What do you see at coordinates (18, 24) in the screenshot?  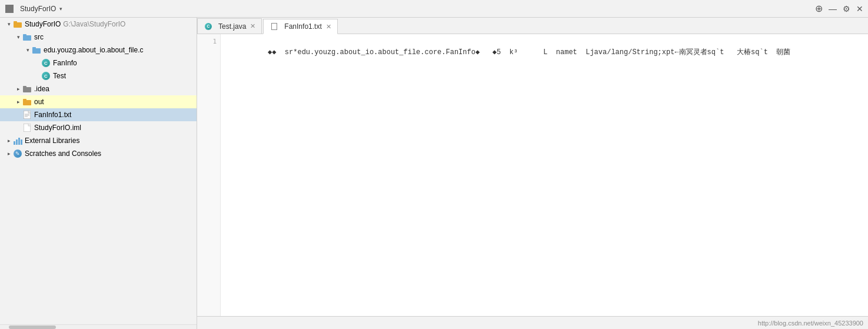 I see `folder-icon-root` at bounding box center [18, 24].